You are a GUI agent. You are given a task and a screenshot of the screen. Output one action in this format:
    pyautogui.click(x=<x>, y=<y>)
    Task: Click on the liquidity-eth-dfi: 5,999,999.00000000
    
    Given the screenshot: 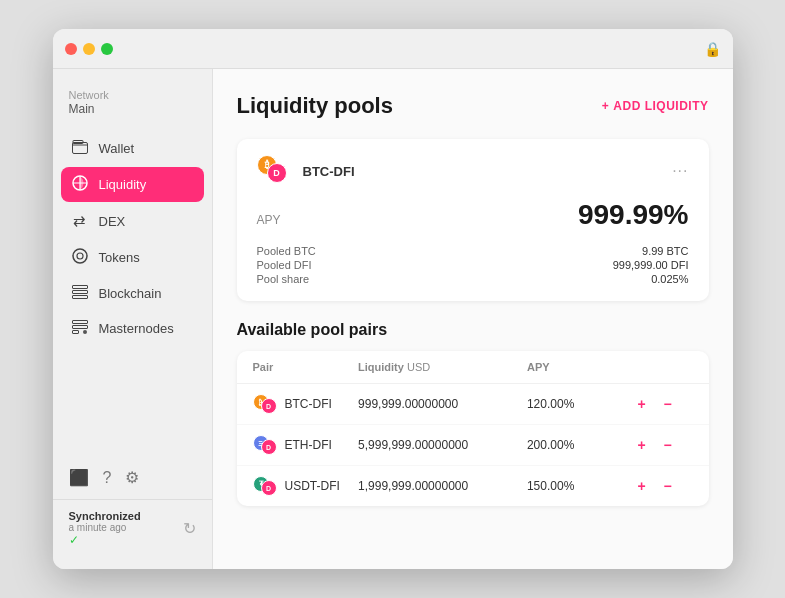 What is the action you would take?
    pyautogui.click(x=442, y=445)
    